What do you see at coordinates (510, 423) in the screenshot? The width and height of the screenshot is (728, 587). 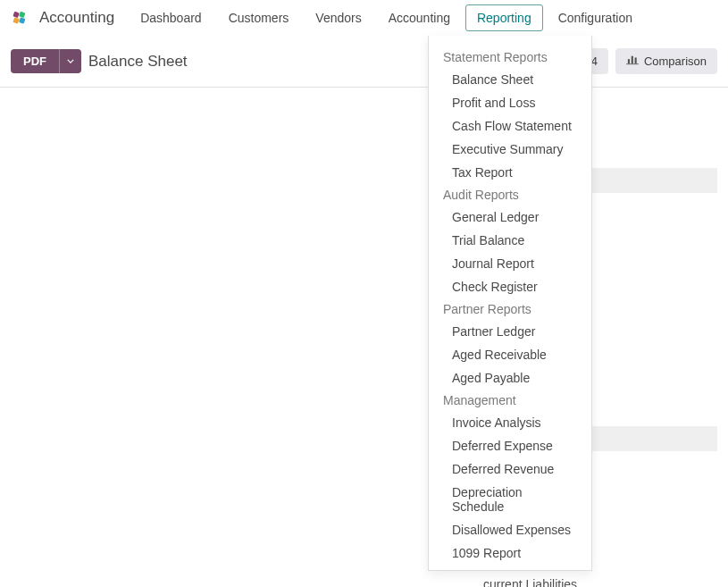 I see `dropdown-item-invoice-analysis: Invoice Analysis` at bounding box center [510, 423].